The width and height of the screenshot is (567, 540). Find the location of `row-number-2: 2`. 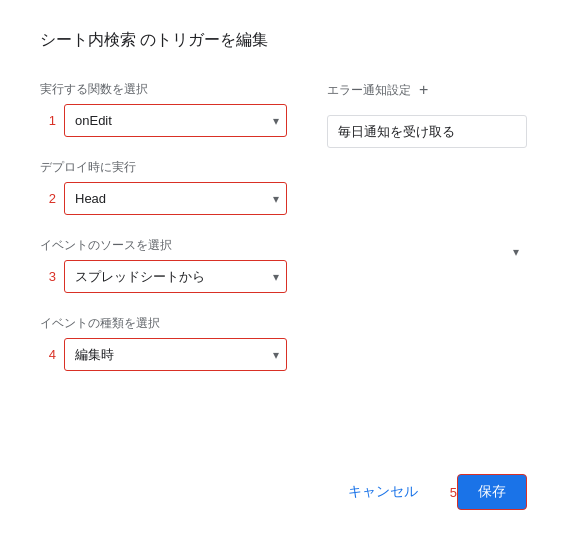

row-number-2: 2 is located at coordinates (48, 198).